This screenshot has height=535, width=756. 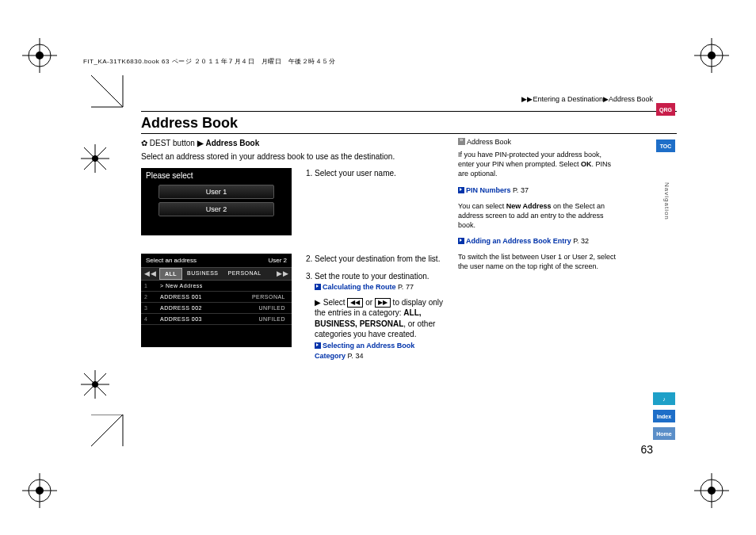 What do you see at coordinates (383, 303) in the screenshot?
I see `next-category-icon: ▶▶` at bounding box center [383, 303].